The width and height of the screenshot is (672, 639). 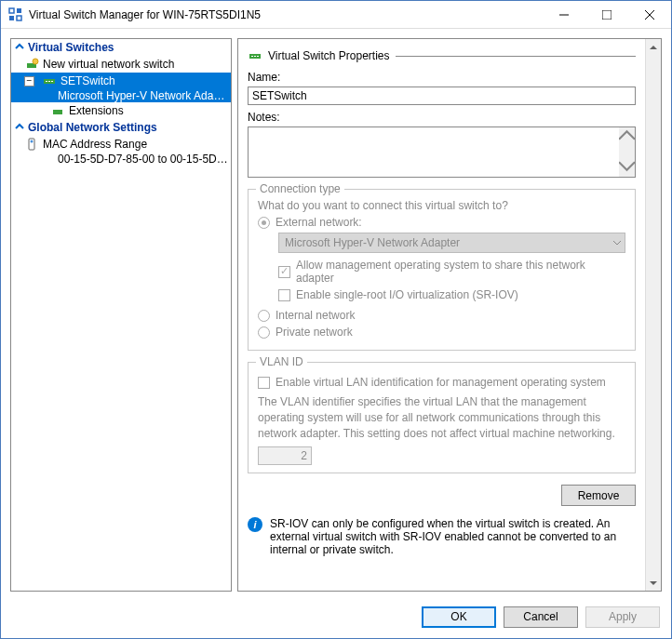 I want to click on extensions-icon, so click(x=58, y=111).